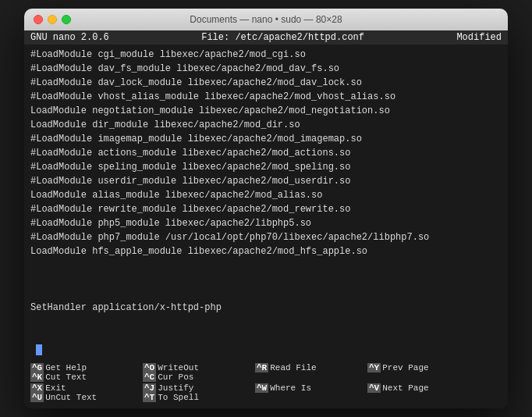 Image resolution: width=532 pixels, height=417 pixels. I want to click on footer-item: ^X Exit, so click(85, 388).